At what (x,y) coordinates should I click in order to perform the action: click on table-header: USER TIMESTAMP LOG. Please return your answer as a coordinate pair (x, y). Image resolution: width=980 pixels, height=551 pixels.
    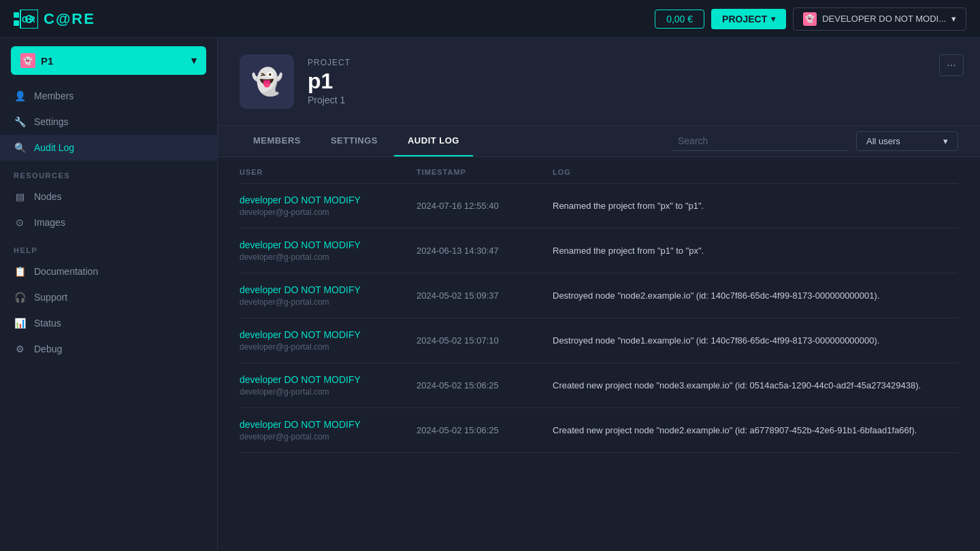
    Looking at the image, I should click on (599, 170).